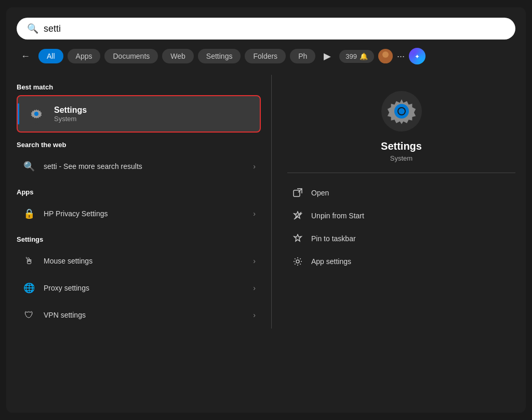  I want to click on chevron-icon-proxy: ›, so click(255, 288).